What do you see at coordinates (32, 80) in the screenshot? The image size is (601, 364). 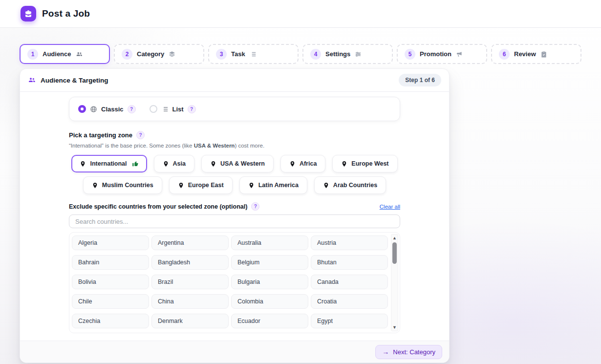 I see `users-group-icon` at bounding box center [32, 80].